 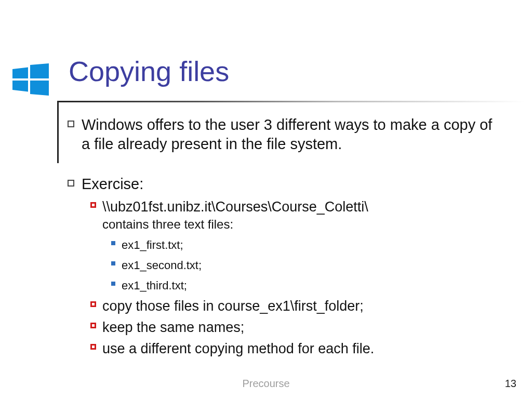 I want to click on step-text: copy those files in course_ex1\first_fol…, so click(x=233, y=307).